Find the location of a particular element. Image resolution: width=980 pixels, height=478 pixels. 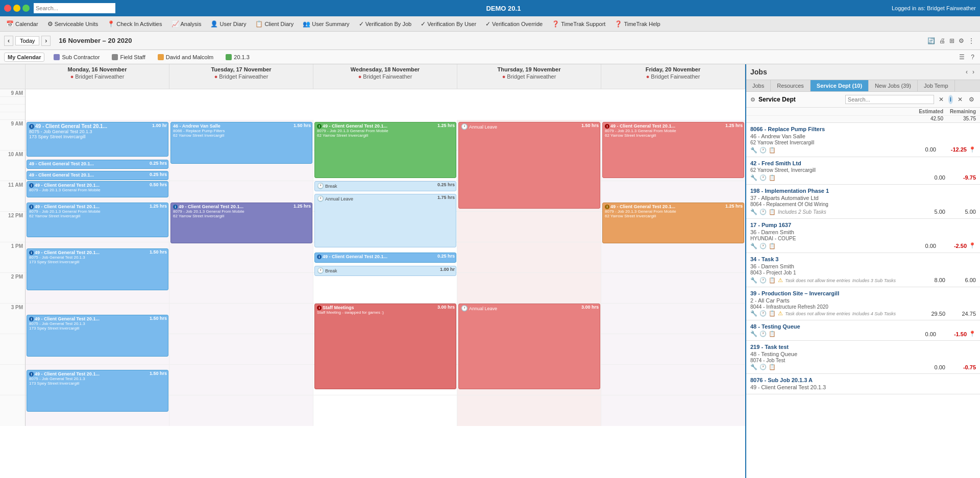

nav-analysis: 📈 Analysis is located at coordinates (187, 24).